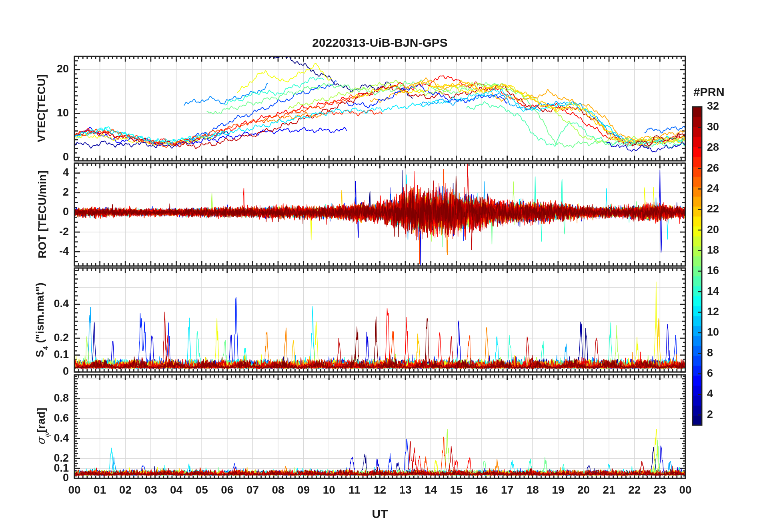 This screenshot has width=761, height=532. Describe the element at coordinates (709, 92) in the screenshot. I see `colorbar-title: #PRN` at that location.